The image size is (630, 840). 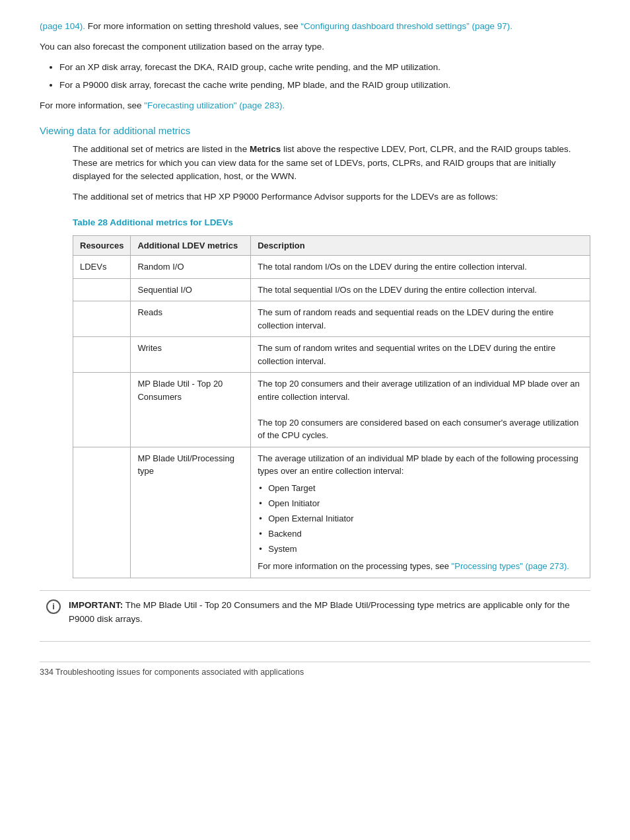 What do you see at coordinates (420, 519) in the screenshot?
I see `bullet-open-external: Open External Initiator` at bounding box center [420, 519].